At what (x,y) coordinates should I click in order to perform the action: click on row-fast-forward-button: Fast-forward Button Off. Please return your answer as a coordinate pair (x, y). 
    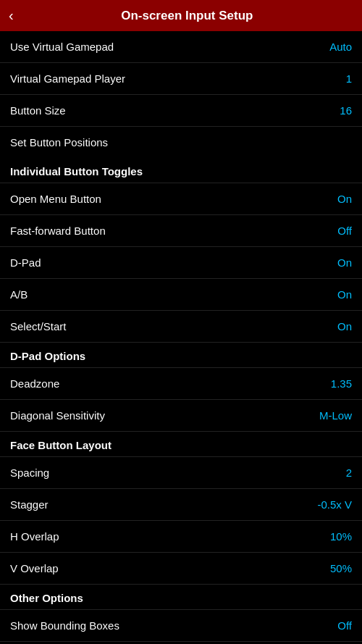
    Looking at the image, I should click on (181, 231).